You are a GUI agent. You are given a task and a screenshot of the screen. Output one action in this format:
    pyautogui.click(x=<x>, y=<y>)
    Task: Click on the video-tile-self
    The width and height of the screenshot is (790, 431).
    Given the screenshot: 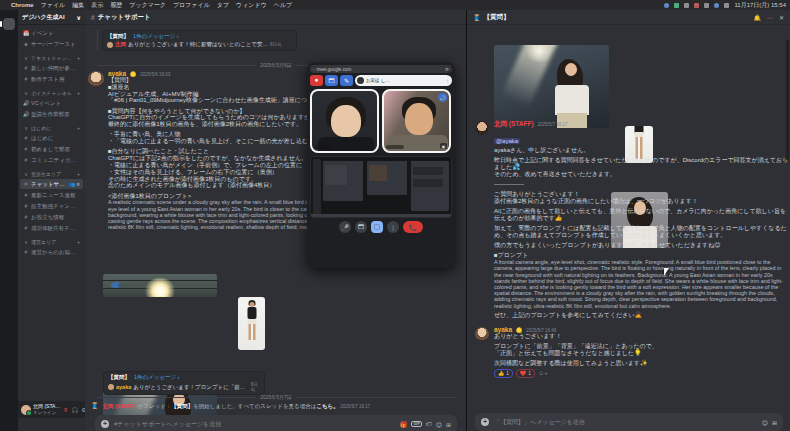 What is the action you would take?
    pyautogui.click(x=344, y=121)
    